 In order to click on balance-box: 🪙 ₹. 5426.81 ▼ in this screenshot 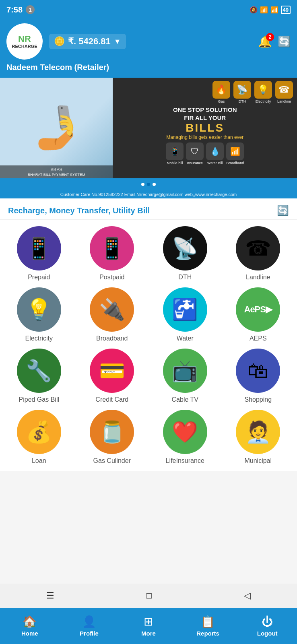, I will do `click(88, 41)`.